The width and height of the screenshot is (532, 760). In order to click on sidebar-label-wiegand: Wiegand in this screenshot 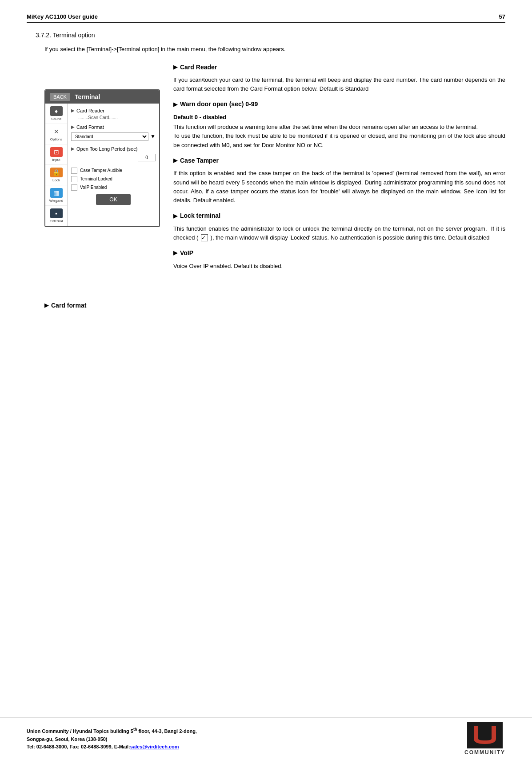, I will do `click(56, 201)`.